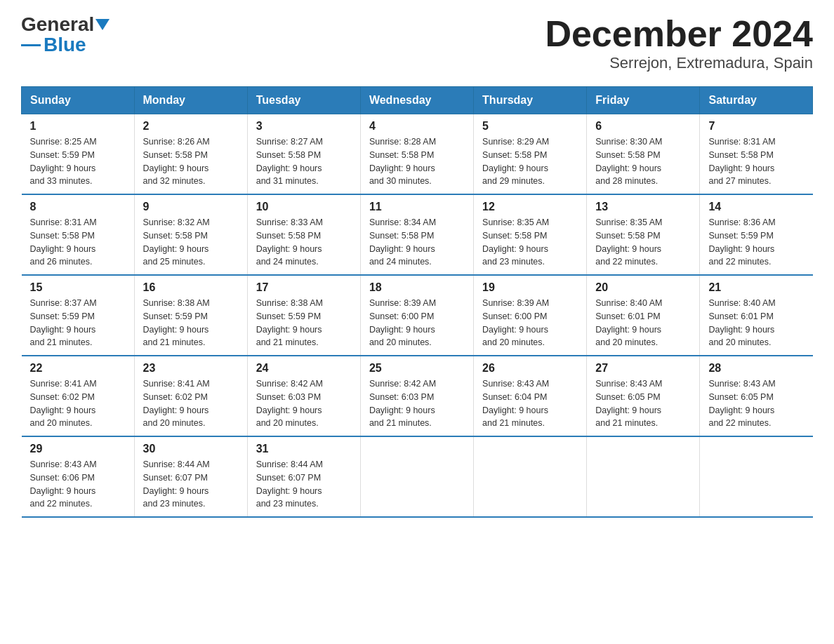 This screenshot has height=644, width=834. What do you see at coordinates (757, 396) in the screenshot?
I see `table-row: 28 Sunrise: 8:43 AM Sunset: 6:05 PM Dayl…` at bounding box center [757, 396].